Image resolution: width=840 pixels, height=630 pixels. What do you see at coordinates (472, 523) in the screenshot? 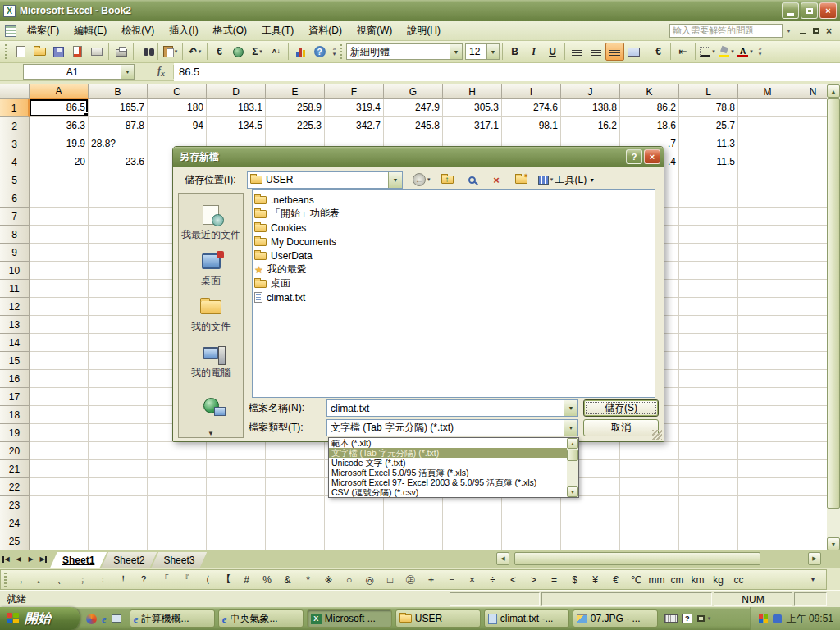
I see `cell-H24` at bounding box center [472, 523].